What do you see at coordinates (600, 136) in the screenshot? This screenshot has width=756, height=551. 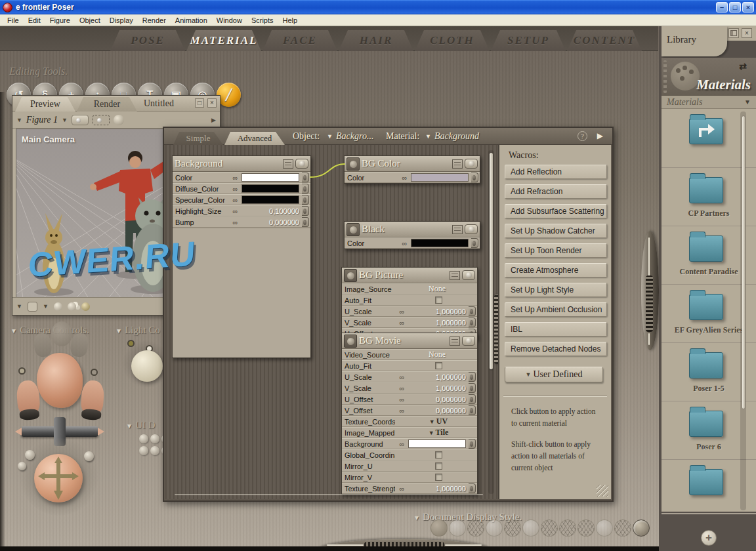 I see `header-more-icon: ▶` at bounding box center [600, 136].